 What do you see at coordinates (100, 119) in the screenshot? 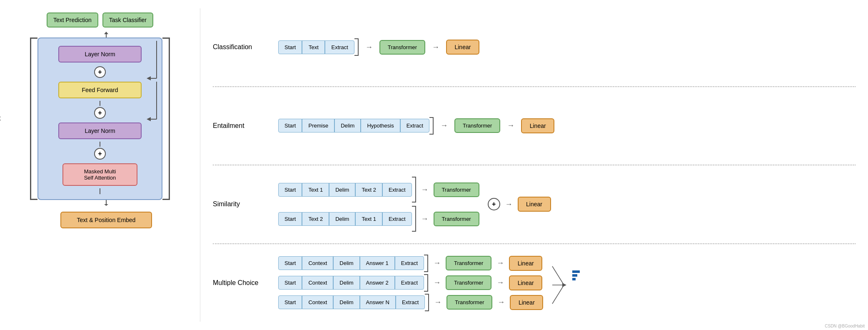
I see `transformer-block-wrapper: 12x Layer Norm +` at bounding box center [100, 119].